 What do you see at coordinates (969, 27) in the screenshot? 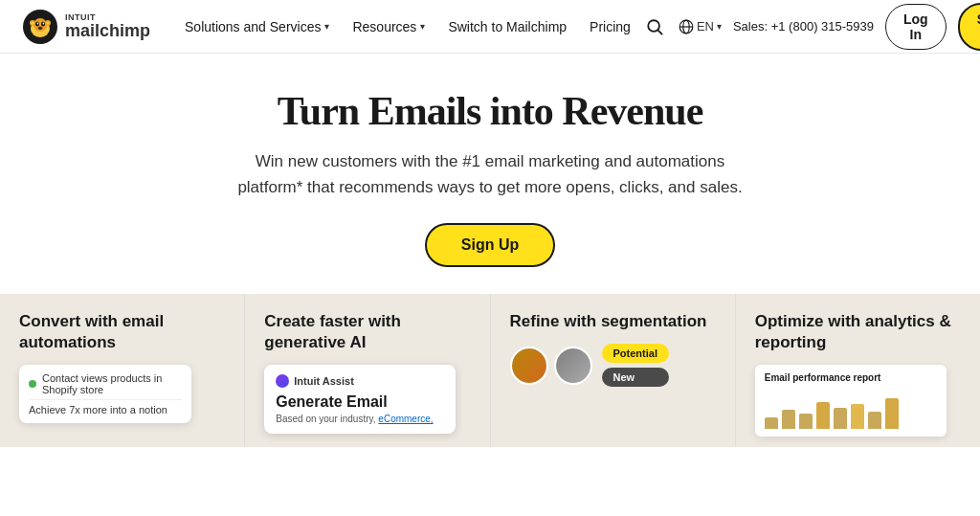
I see `signup-button-nav: Sign Up` at bounding box center [969, 27].